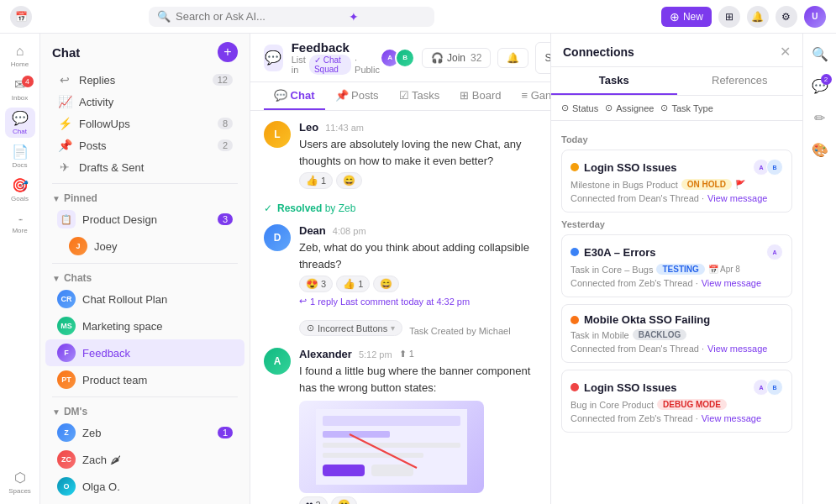 The height and width of the screenshot is (504, 836). I want to click on grid-icon: ⊞, so click(729, 17).